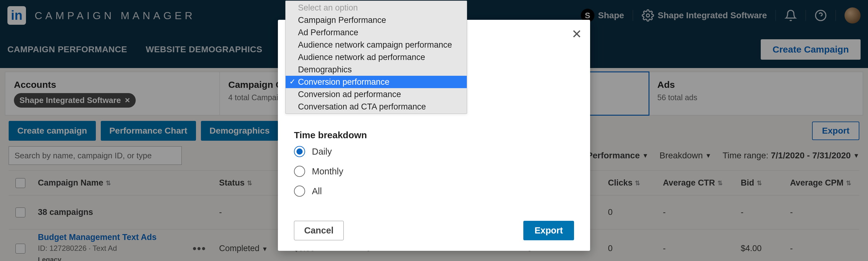 The width and height of the screenshot is (868, 261). Describe the element at coordinates (376, 8) in the screenshot. I see `dropdown-placeholder: Select an option` at that location.